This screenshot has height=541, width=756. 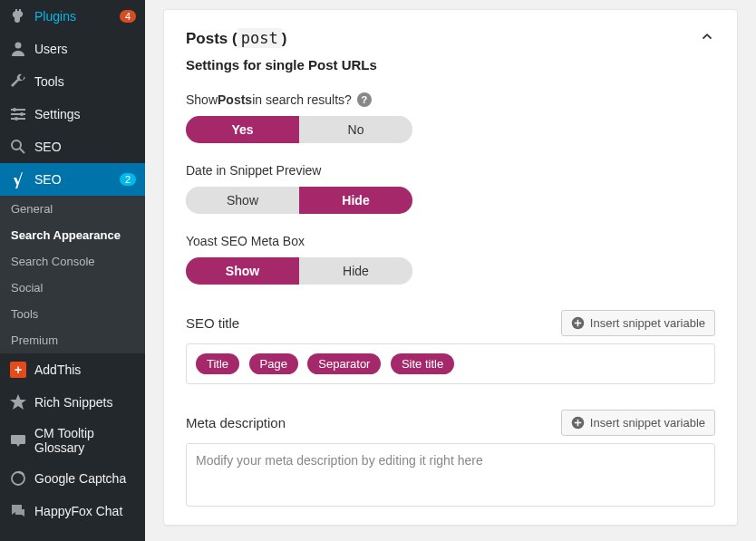 What do you see at coordinates (18, 402) in the screenshot?
I see `star-icon` at bounding box center [18, 402].